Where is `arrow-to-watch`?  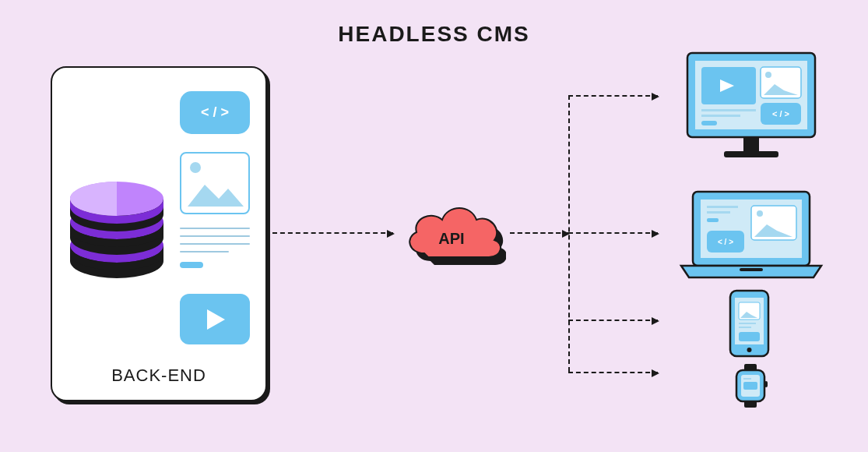
arrow-to-watch is located at coordinates (613, 373).